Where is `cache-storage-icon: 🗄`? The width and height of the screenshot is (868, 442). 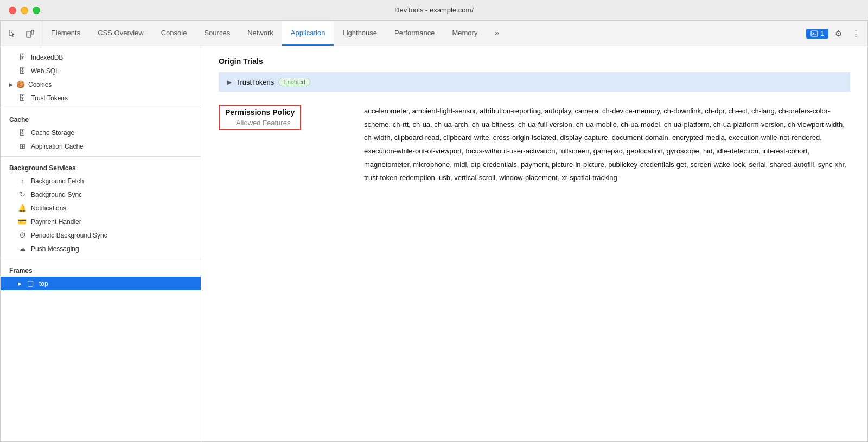
cache-storage-icon: 🗄 is located at coordinates (22, 132).